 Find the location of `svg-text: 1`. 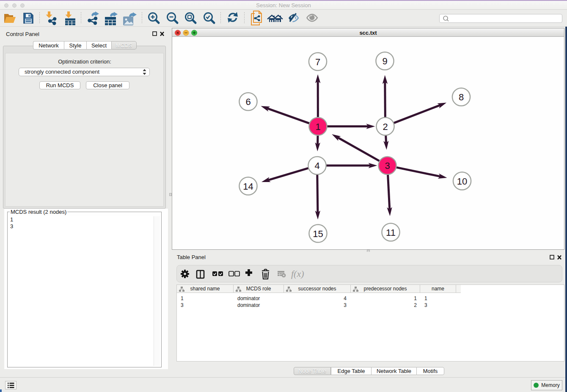

svg-text: 1 is located at coordinates (318, 127).